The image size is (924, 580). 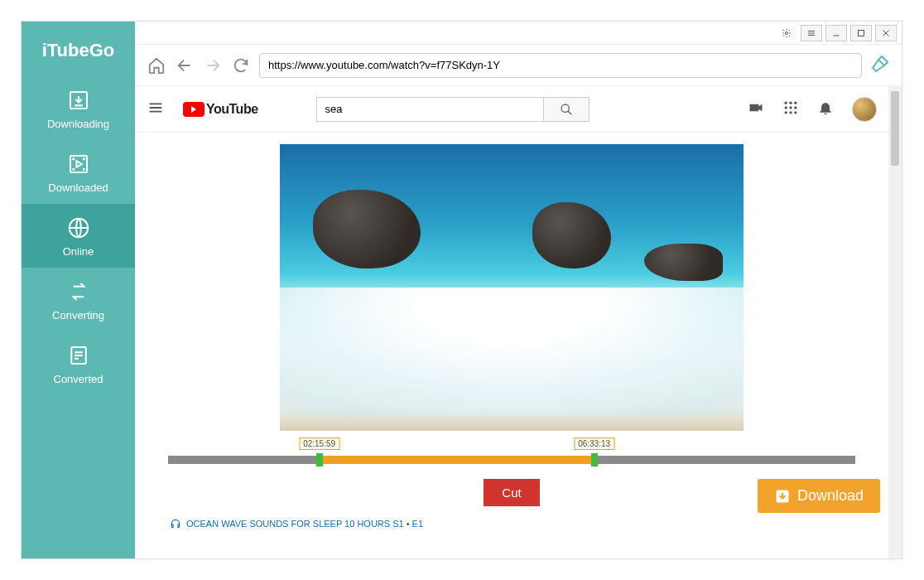 What do you see at coordinates (886, 33) in the screenshot?
I see `close-button` at bounding box center [886, 33].